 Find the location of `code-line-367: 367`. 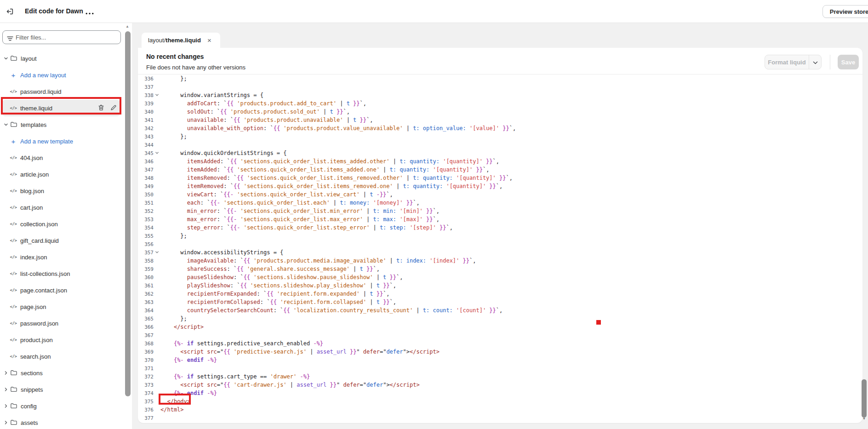

code-line-367: 367 is located at coordinates (500, 335).